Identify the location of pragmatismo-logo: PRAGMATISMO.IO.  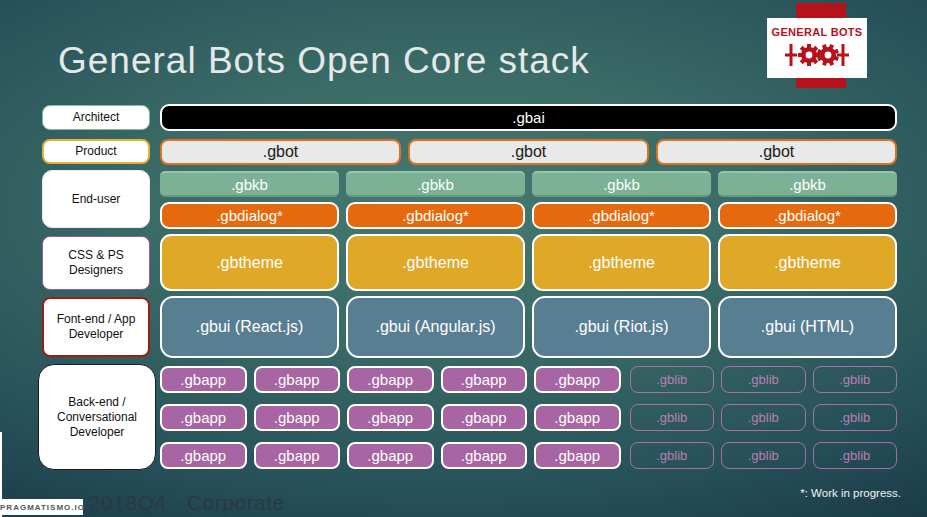
(42, 507).